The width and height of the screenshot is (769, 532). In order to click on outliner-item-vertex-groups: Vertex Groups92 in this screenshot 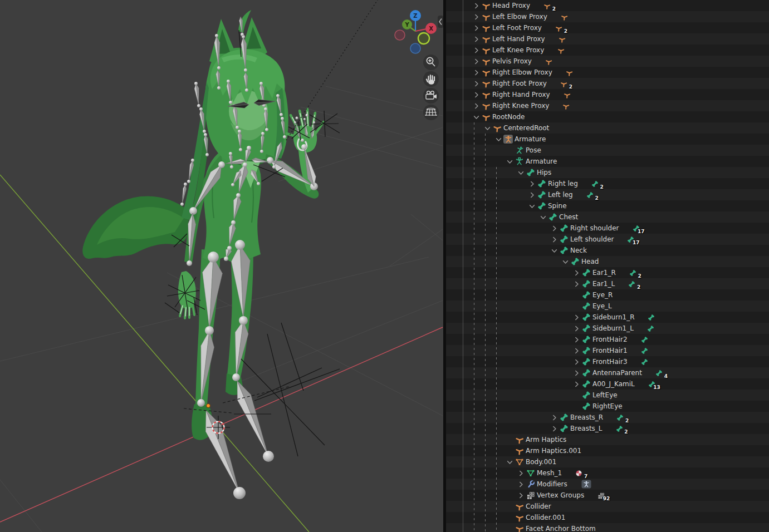, I will do `click(608, 495)`.